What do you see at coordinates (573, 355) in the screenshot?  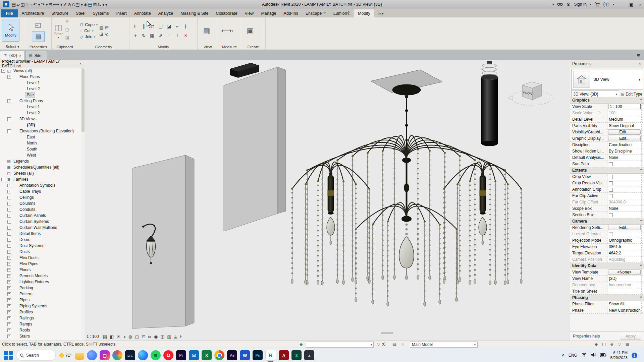 I see `language-indicator: ENG` at bounding box center [573, 355].